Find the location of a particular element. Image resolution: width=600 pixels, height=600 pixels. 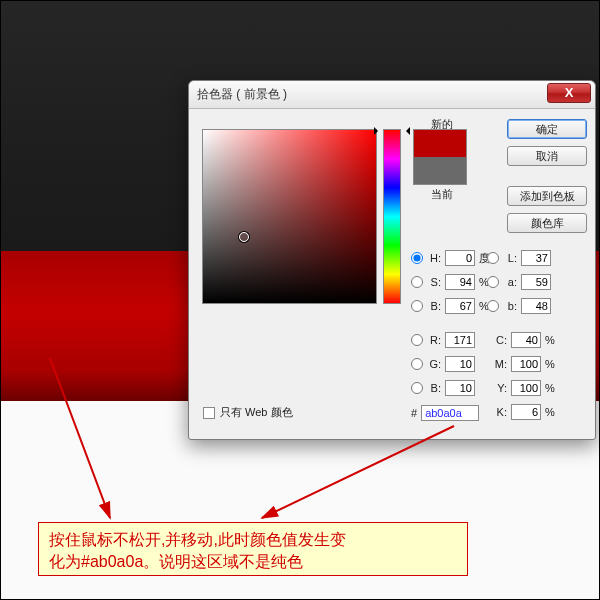

h-label: H: is located at coordinates (434, 258).